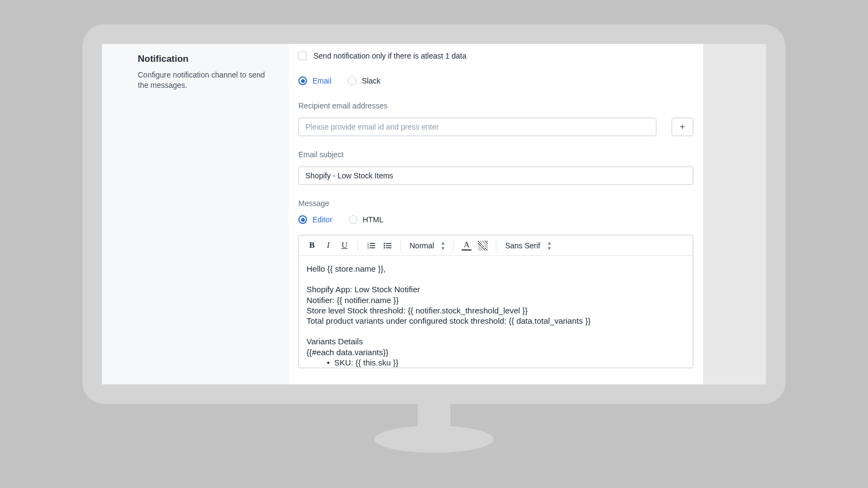 This screenshot has width=868, height=488. Describe the element at coordinates (496, 81) in the screenshot. I see `channel-radio-group: Email Slack` at that location.